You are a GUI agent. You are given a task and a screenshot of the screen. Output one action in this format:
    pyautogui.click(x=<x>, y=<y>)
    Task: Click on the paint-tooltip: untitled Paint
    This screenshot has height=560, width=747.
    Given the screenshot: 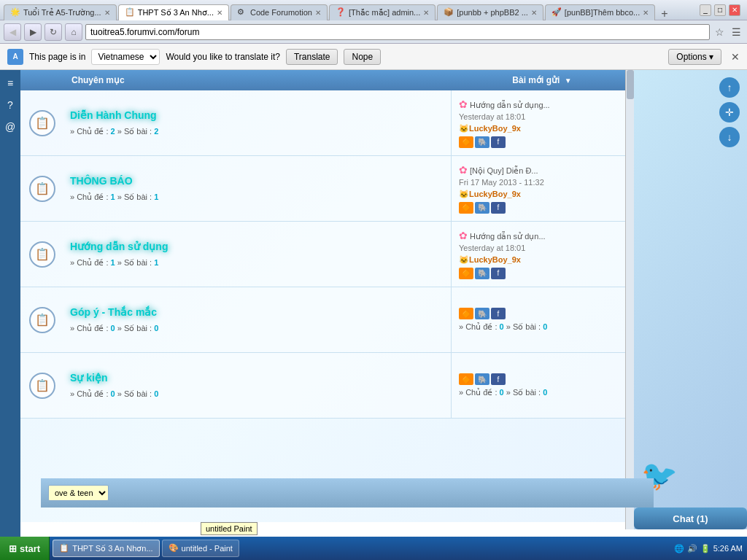 What is the action you would take?
    pyautogui.click(x=229, y=529)
    